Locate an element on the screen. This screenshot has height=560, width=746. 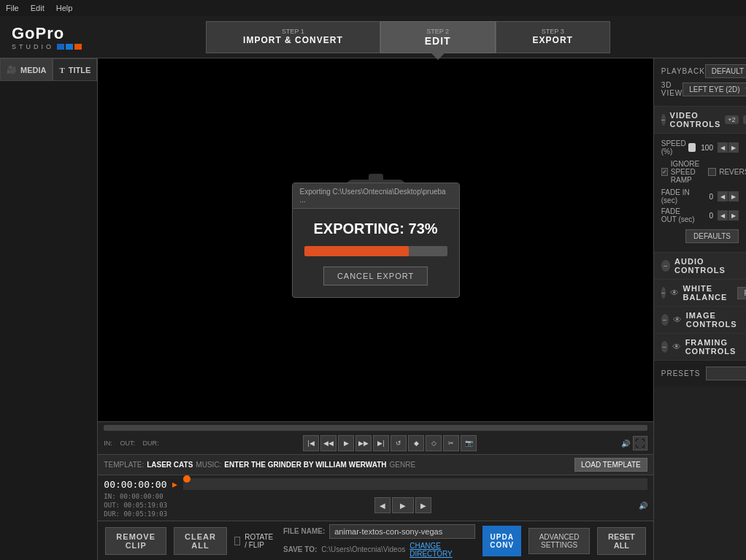
panel-content is located at coordinates (48, 321).